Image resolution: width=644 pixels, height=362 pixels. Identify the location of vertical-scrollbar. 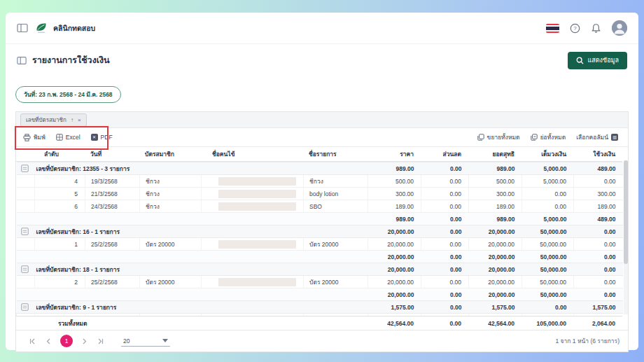
(626, 237).